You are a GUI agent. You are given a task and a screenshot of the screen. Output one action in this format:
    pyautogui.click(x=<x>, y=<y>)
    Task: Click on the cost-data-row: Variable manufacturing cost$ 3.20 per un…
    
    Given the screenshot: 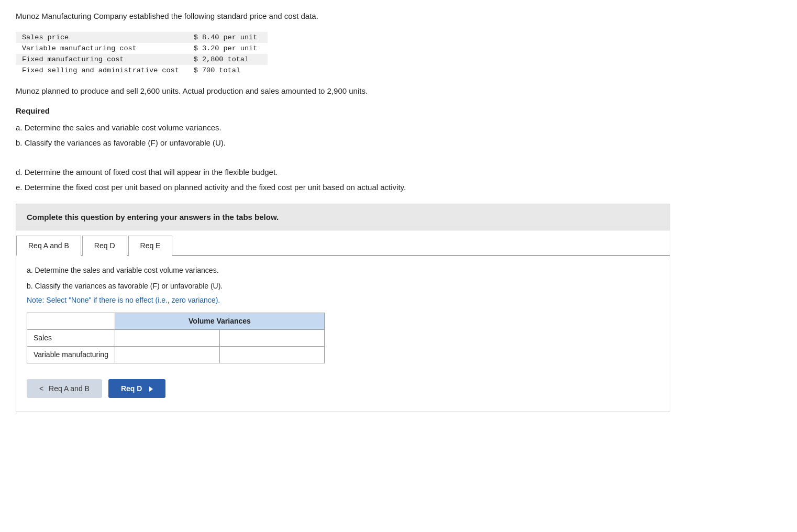 What is the action you would take?
    pyautogui.click(x=141, y=48)
    